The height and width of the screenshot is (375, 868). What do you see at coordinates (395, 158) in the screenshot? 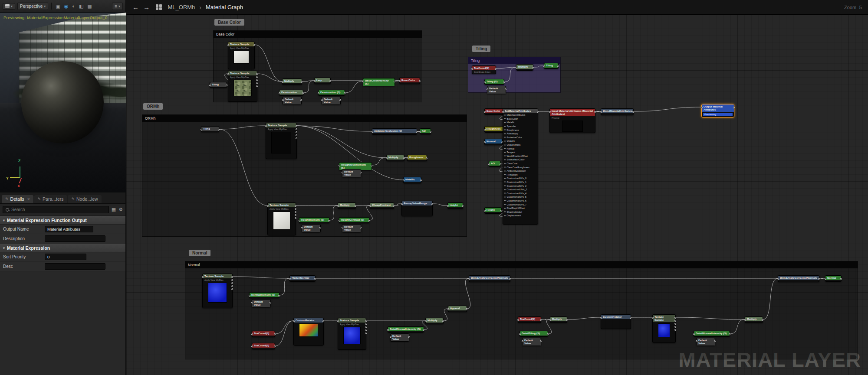
I see `graph-node-orm_mul1: Multiply` at bounding box center [395, 158].